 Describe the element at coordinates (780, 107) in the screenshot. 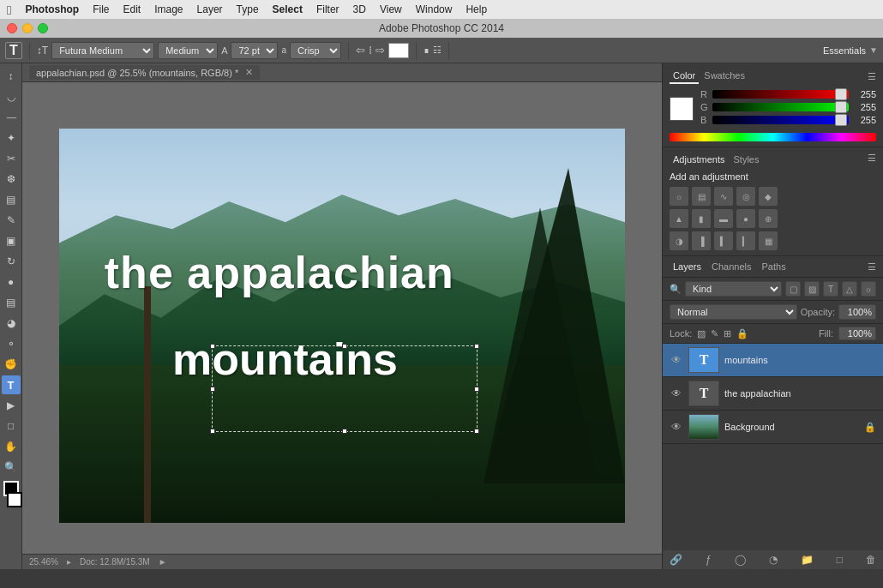

I see `green-slider` at that location.